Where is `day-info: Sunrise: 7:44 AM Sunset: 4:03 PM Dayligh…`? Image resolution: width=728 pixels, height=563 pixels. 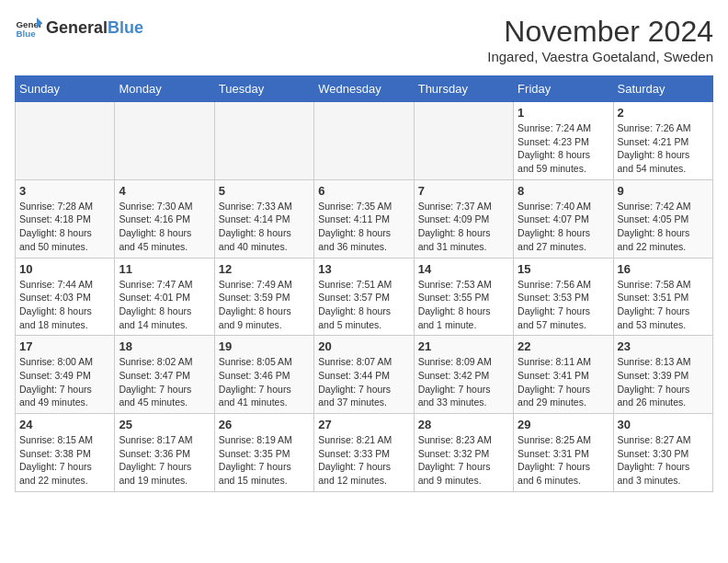 day-info: Sunrise: 7:44 AM Sunset: 4:03 PM Dayligh… is located at coordinates (64, 305).